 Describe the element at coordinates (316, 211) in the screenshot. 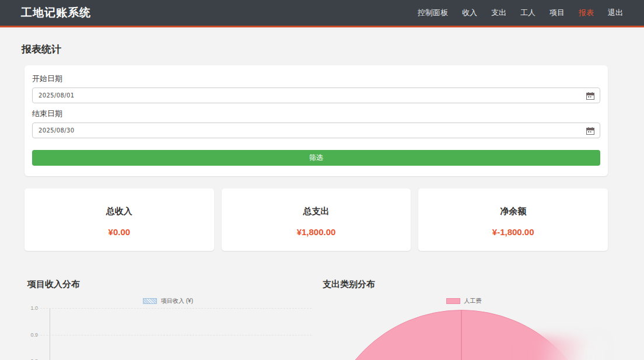

I see `total-expense-label: 总支出` at that location.